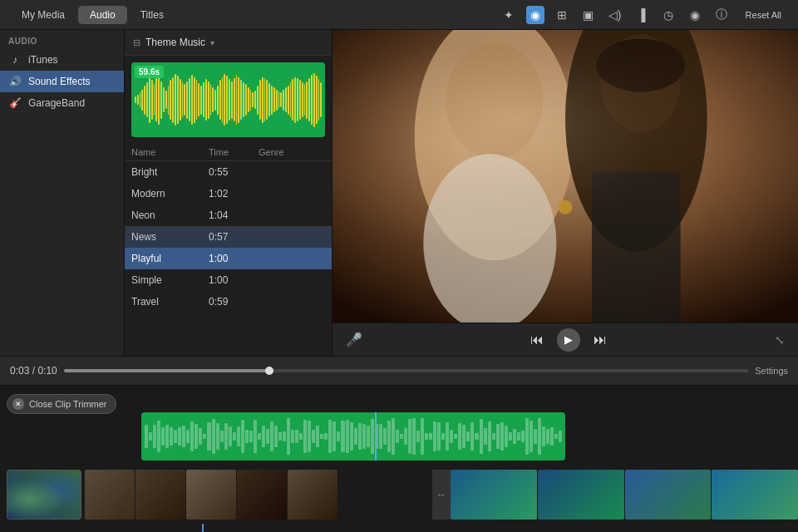  I want to click on tab-titles: Titles, so click(152, 15).